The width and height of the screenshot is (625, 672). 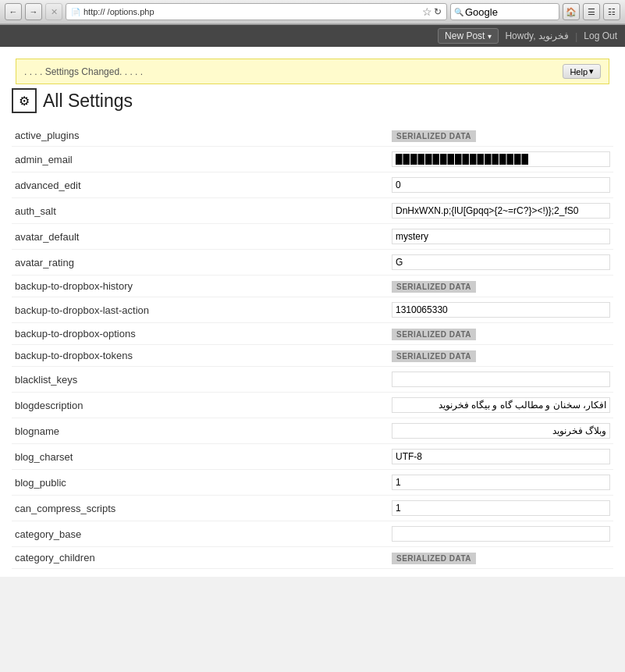 I want to click on settings-page-icon: ⚙, so click(x=24, y=101).